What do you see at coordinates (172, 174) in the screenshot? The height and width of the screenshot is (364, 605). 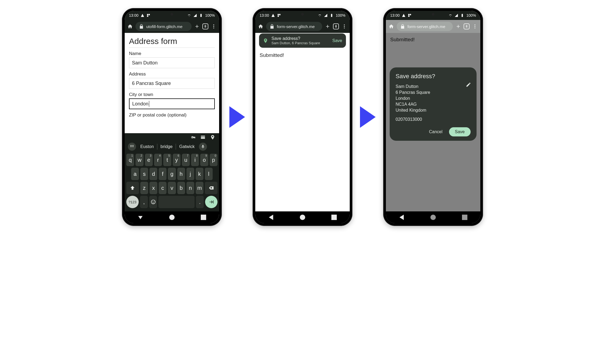 I see `key-g: g` at bounding box center [172, 174].